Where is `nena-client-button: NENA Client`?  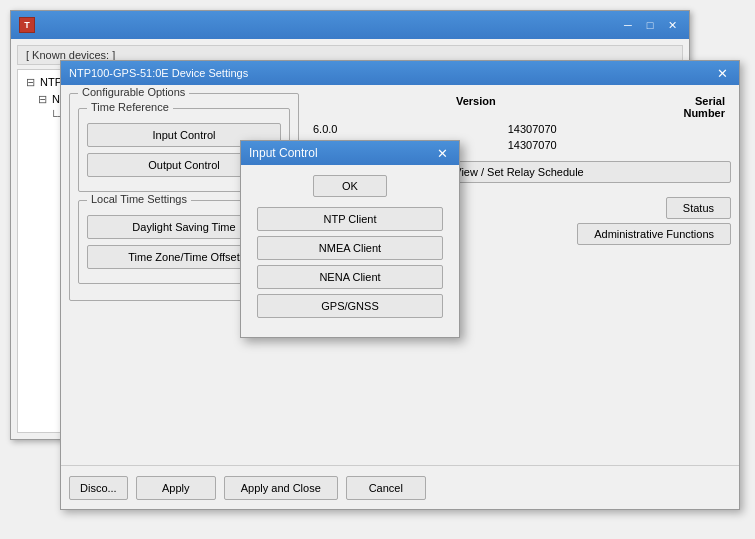 nena-client-button: NENA Client is located at coordinates (350, 277).